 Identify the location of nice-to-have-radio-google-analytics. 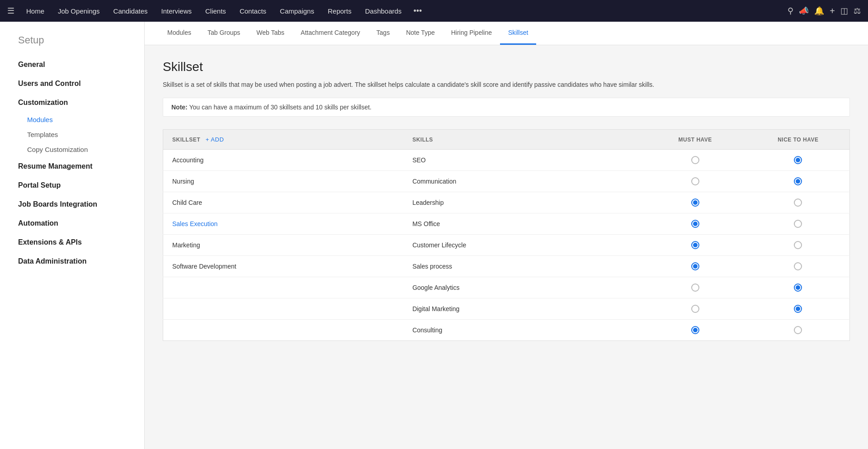
(798, 288).